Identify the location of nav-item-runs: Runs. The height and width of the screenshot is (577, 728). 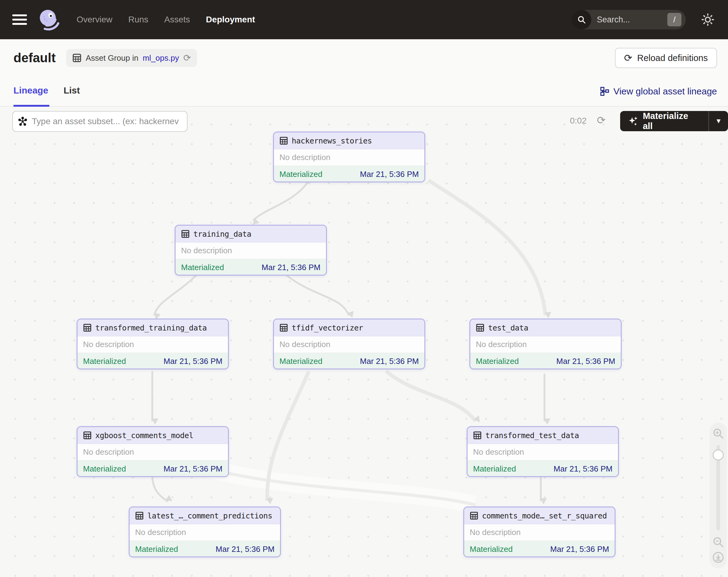
(138, 20).